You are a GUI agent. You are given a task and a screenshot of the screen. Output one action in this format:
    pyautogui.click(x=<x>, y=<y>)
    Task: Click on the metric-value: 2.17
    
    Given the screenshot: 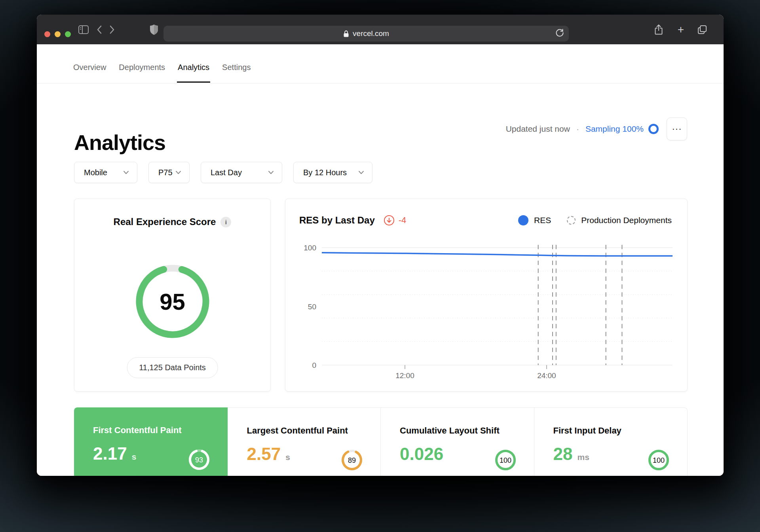 What is the action you would take?
    pyautogui.click(x=110, y=454)
    